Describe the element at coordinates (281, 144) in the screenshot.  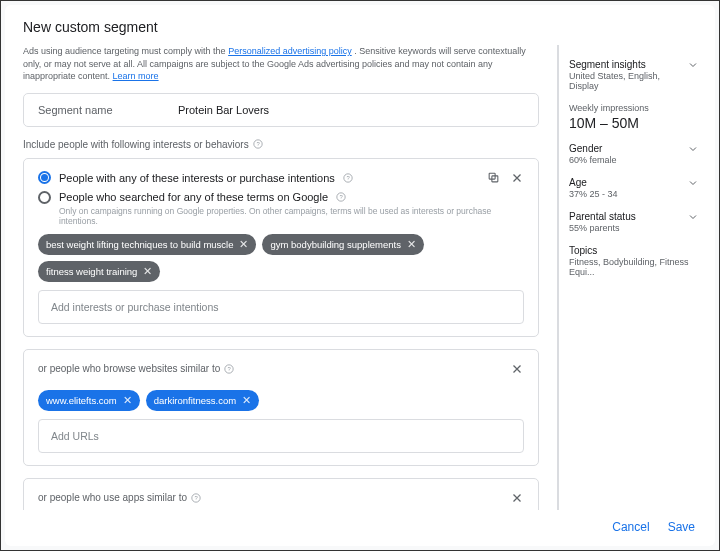
I see `include-label: Include people with following interests …` at that location.